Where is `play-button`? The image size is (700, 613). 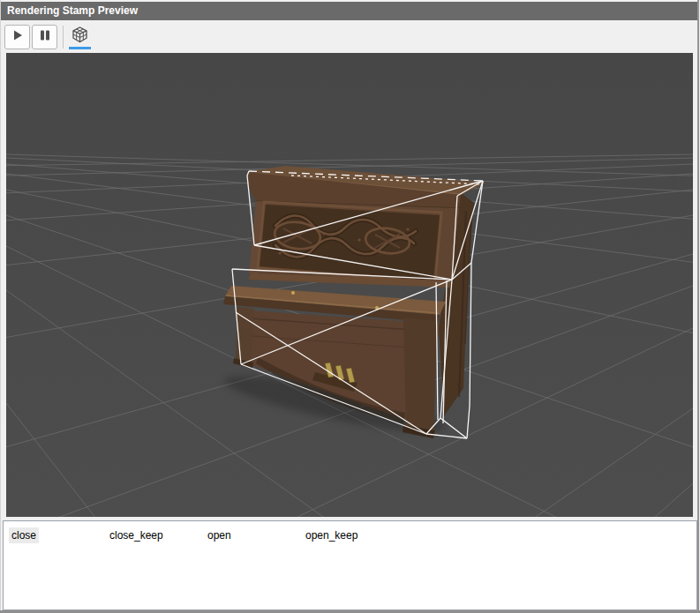 play-button is located at coordinates (18, 37).